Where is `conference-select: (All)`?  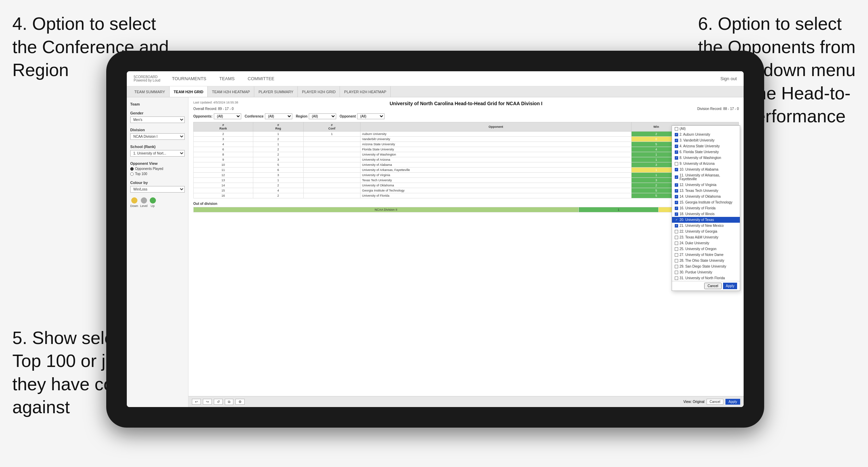
conference-select: (All) is located at coordinates (279, 116).